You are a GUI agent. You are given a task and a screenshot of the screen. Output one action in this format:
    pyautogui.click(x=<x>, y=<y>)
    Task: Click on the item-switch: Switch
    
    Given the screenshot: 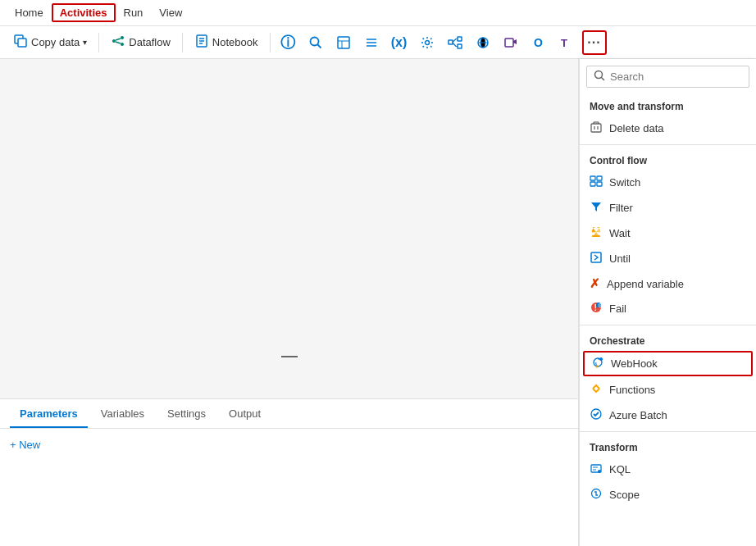 What is the action you would take?
    pyautogui.click(x=667, y=182)
    